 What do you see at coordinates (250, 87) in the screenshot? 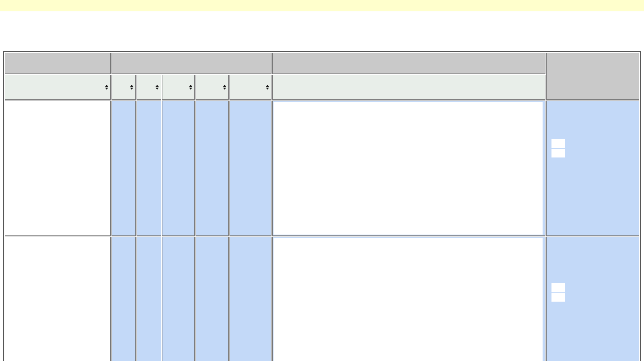
I see `column-header-period` at bounding box center [250, 87].